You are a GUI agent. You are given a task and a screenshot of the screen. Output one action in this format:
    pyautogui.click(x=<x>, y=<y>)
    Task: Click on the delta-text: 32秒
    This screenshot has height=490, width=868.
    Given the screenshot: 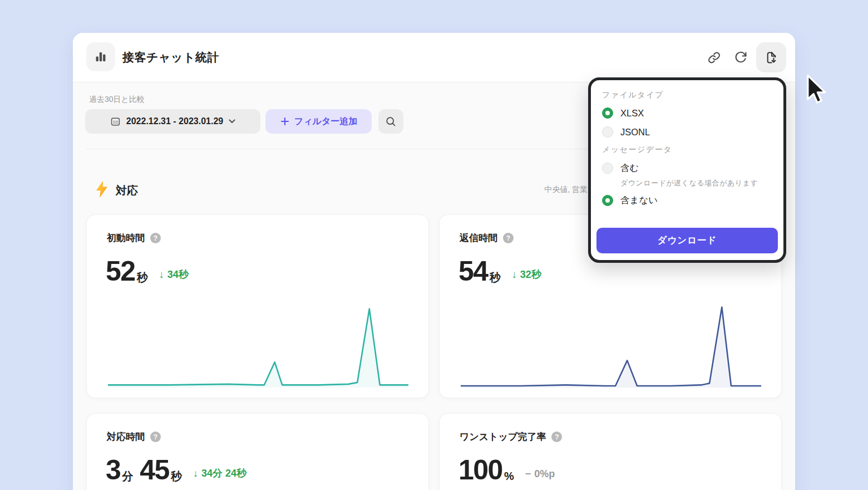 What is the action you would take?
    pyautogui.click(x=531, y=275)
    